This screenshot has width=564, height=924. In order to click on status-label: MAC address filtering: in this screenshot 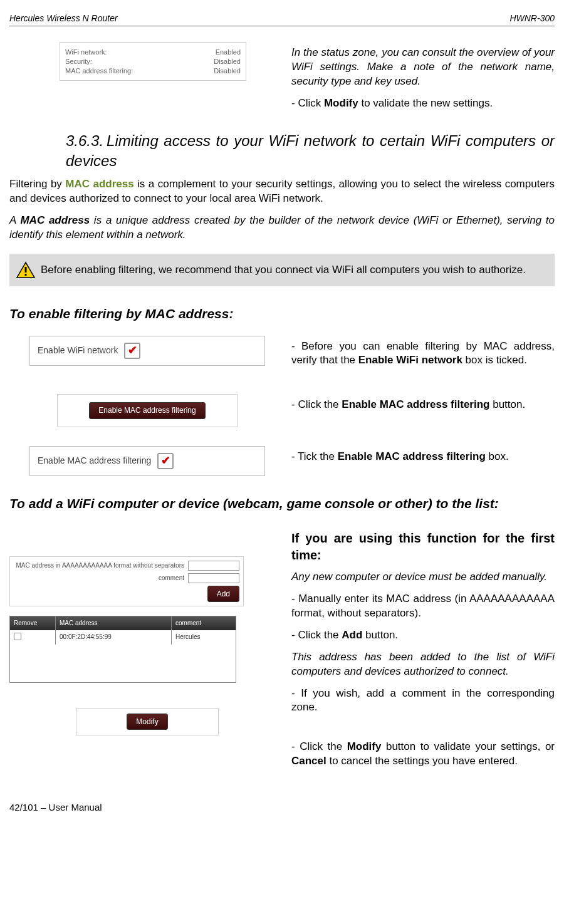, I will do `click(99, 71)`.